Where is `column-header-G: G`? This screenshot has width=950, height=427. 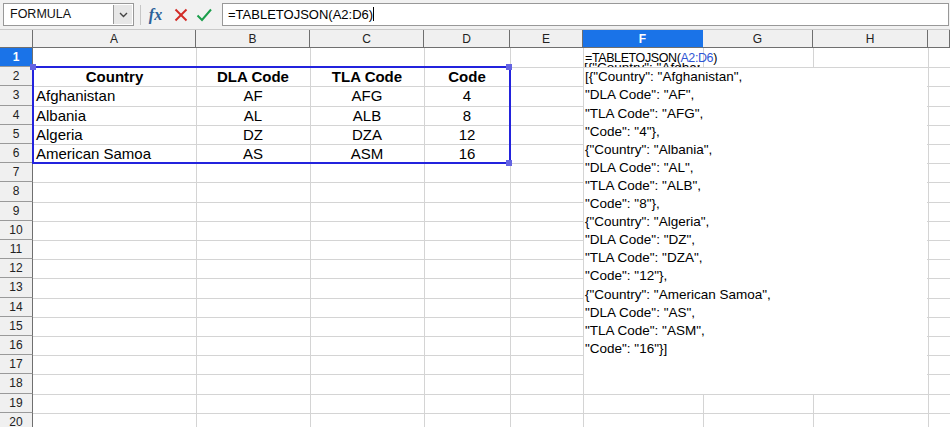 column-header-G: G is located at coordinates (758, 39).